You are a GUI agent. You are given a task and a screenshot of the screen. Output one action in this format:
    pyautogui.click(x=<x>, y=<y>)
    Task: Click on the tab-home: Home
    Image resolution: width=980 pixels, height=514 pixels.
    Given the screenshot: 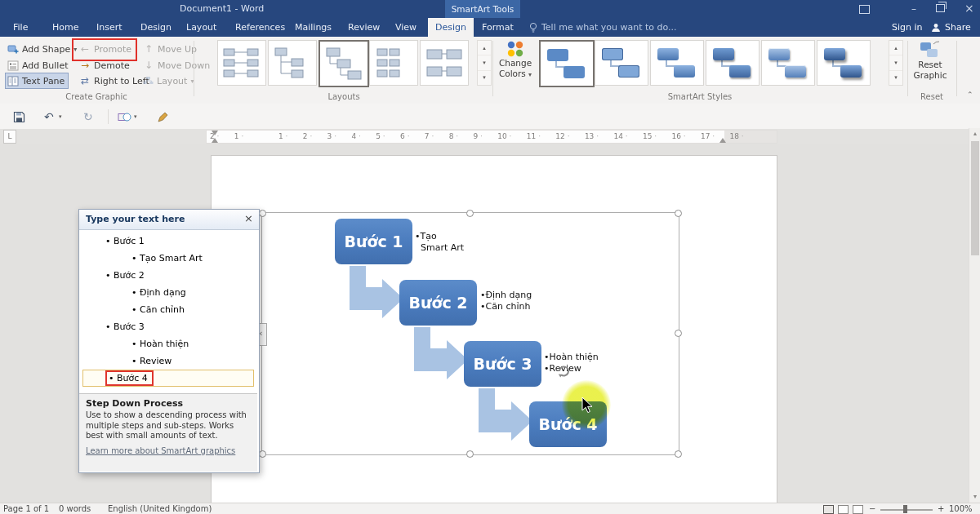 What is the action you would take?
    pyautogui.click(x=65, y=28)
    